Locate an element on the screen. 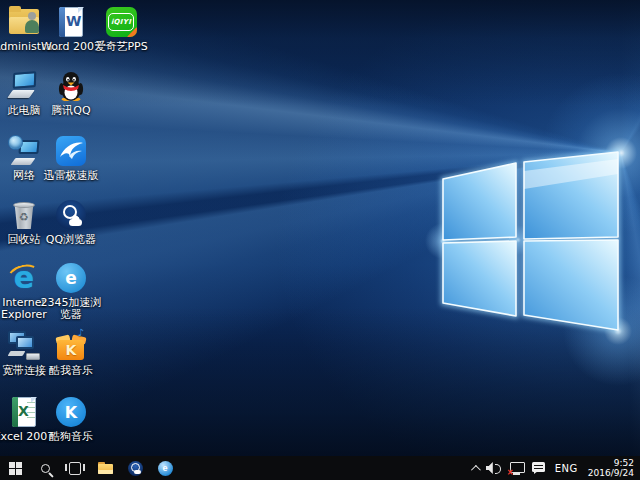 This screenshot has height=480, width=640. user-folder-icon is located at coordinates (24, 22).